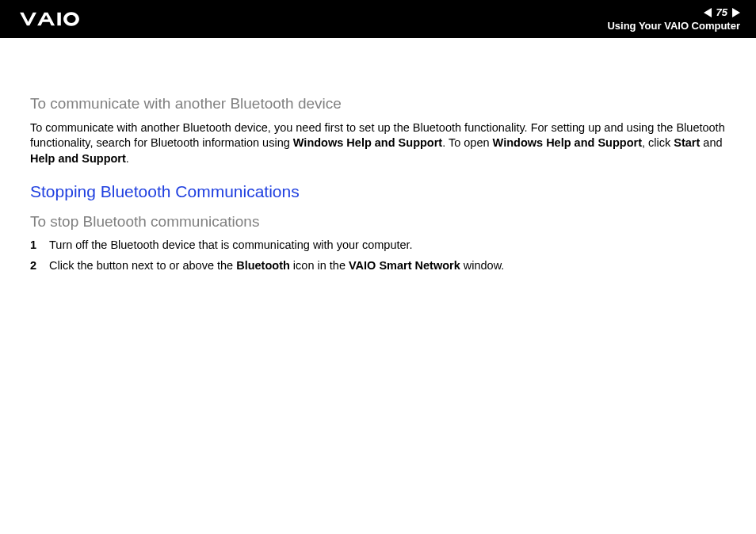 The image size is (756, 534). Describe the element at coordinates (388, 246) in the screenshot. I see `step-text: Turn off the Bluetooth device that is co…` at that location.